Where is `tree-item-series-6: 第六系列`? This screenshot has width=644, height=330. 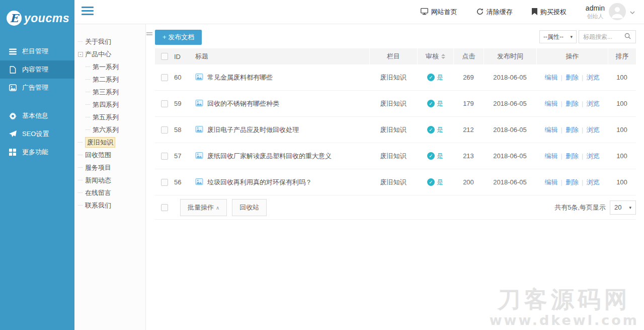
tree-item-series-6: 第六系列 is located at coordinates (110, 130).